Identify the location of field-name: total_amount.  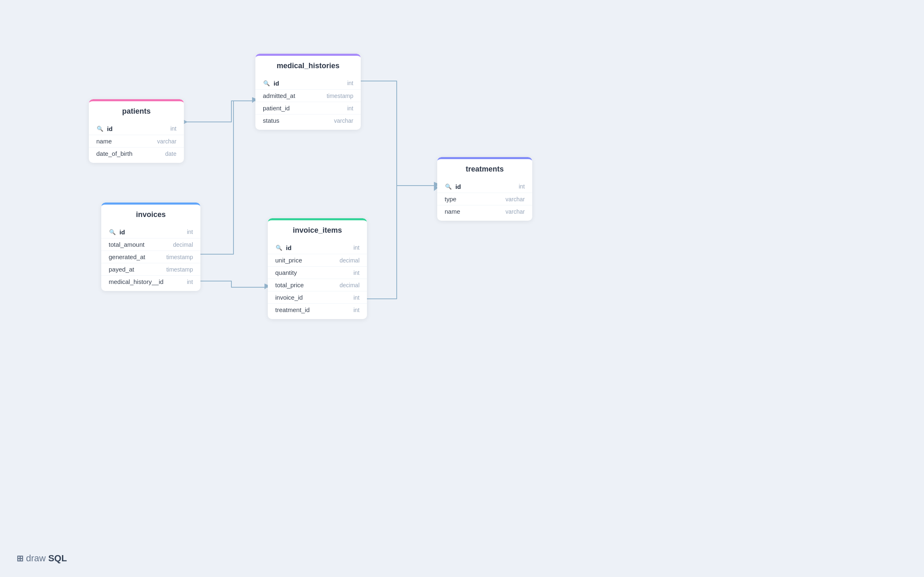
(140, 245).